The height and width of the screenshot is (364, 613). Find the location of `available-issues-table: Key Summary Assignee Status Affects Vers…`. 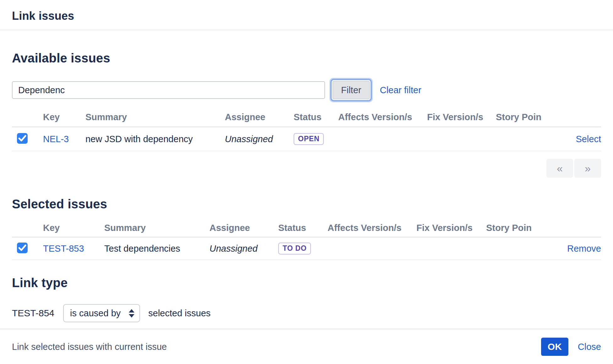

available-issues-table: Key Summary Assignee Status Affects Vers… is located at coordinates (306, 130).